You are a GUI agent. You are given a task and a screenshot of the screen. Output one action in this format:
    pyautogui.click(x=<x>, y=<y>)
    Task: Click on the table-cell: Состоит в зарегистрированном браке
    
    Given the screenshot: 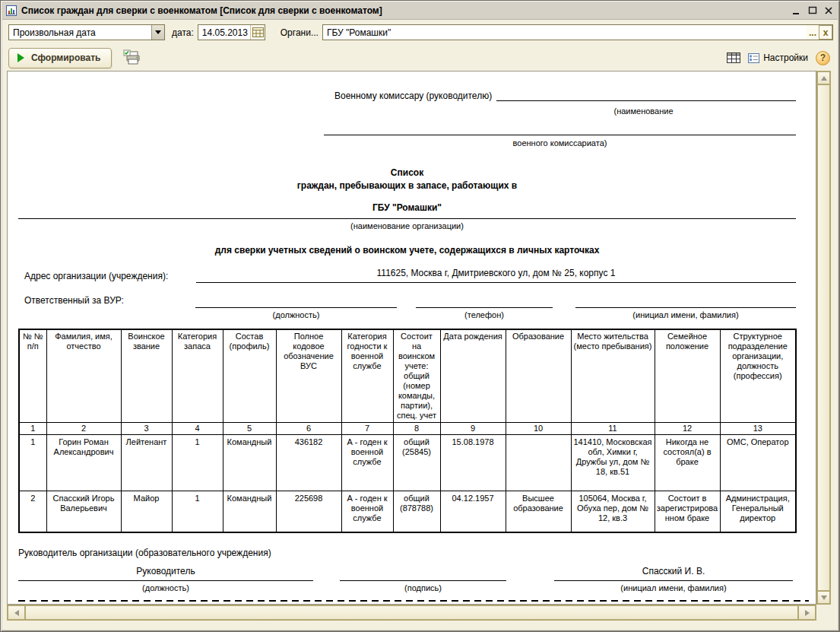 What is the action you would take?
    pyautogui.click(x=687, y=512)
    